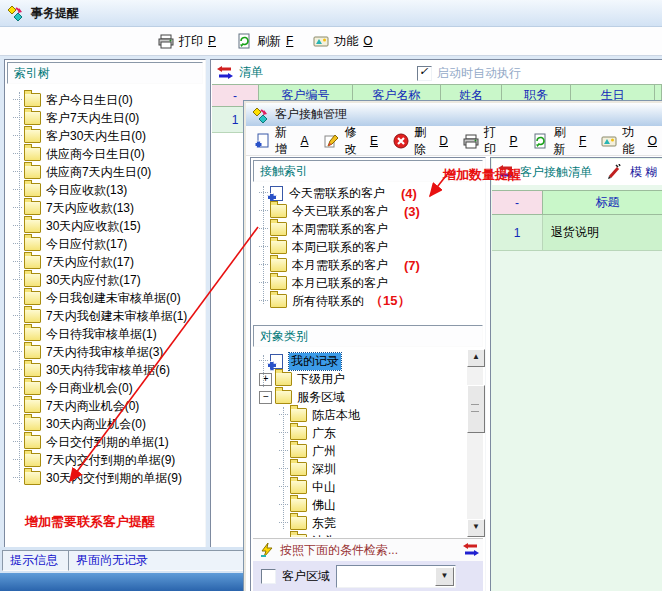 This screenshot has width=662, height=591. I want to click on tree-item-birthday-today: 客户今日生日(0), so click(105, 100).